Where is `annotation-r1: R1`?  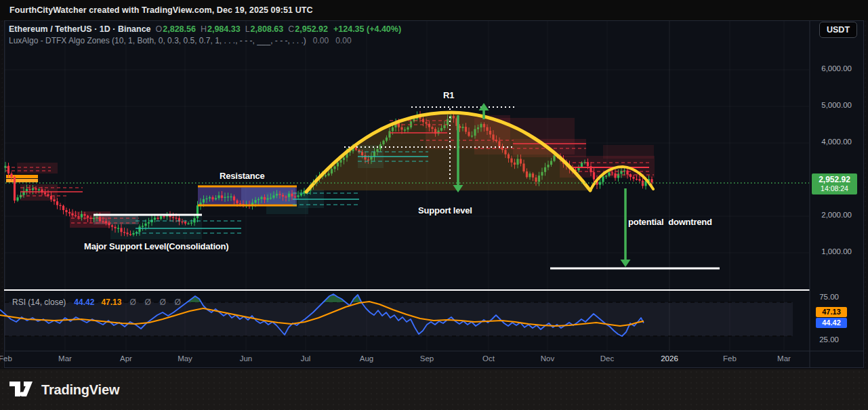 annotation-r1: R1 is located at coordinates (449, 95).